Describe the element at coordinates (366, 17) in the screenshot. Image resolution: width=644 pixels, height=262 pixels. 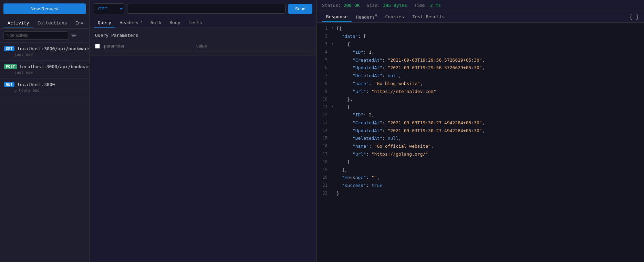
I see `resp-tab-headers: Headers4` at that location.